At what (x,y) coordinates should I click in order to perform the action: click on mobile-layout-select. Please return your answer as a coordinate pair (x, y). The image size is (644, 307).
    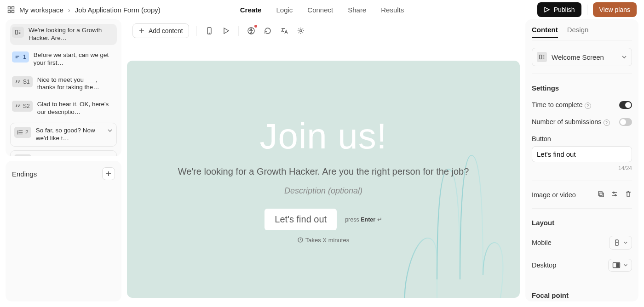
    Looking at the image, I should click on (621, 243).